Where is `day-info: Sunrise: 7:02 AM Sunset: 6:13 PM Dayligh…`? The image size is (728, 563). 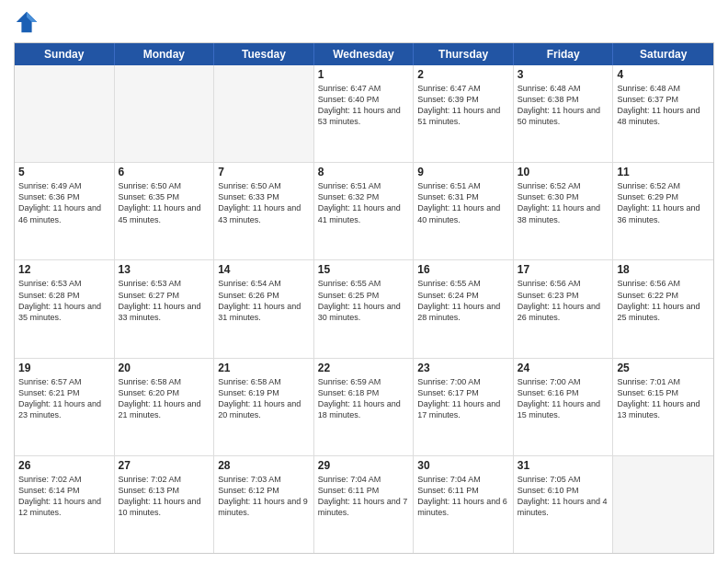
day-info: Sunrise: 7:02 AM Sunset: 6:13 PM Dayligh… is located at coordinates (160, 496).